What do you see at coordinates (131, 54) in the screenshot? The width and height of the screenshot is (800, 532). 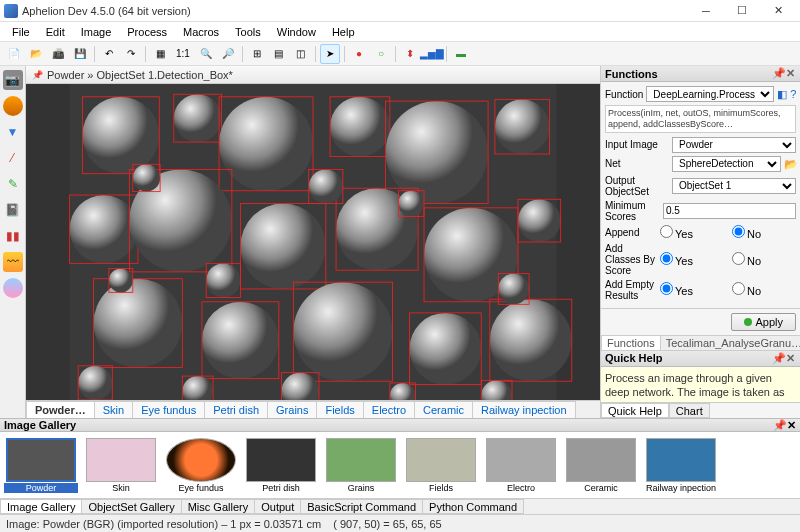 I see `redo-icon: ↷` at bounding box center [131, 54].